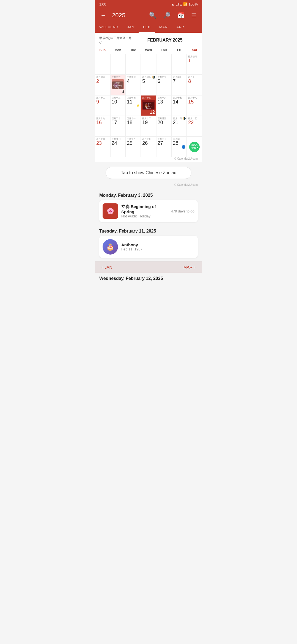 This screenshot has height=644, width=297. I want to click on spring-event: 🌸 立春 Beginni ng of Sp..., so click(118, 84).